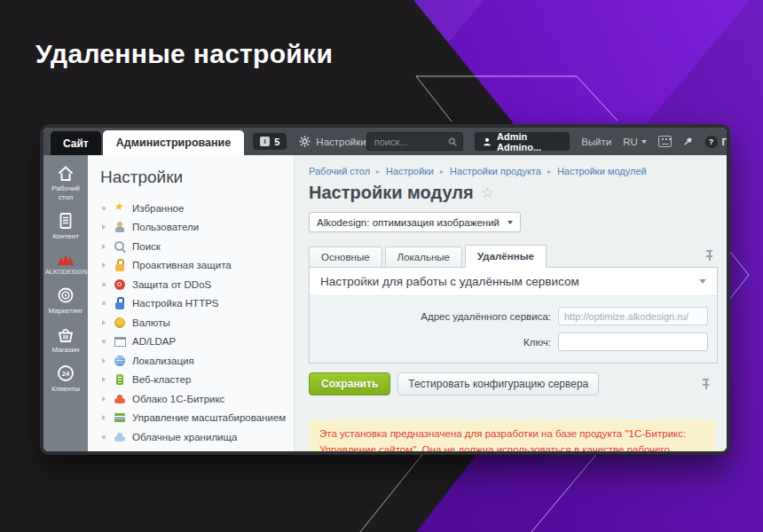 This screenshot has width=763, height=532. What do you see at coordinates (452, 142) in the screenshot?
I see `search-icon` at bounding box center [452, 142].